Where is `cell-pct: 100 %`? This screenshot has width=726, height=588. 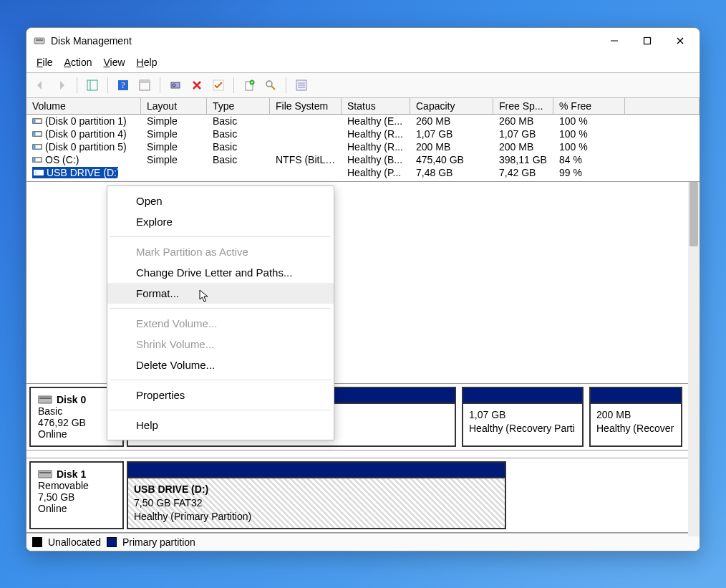
cell-pct: 100 % is located at coordinates (589, 147).